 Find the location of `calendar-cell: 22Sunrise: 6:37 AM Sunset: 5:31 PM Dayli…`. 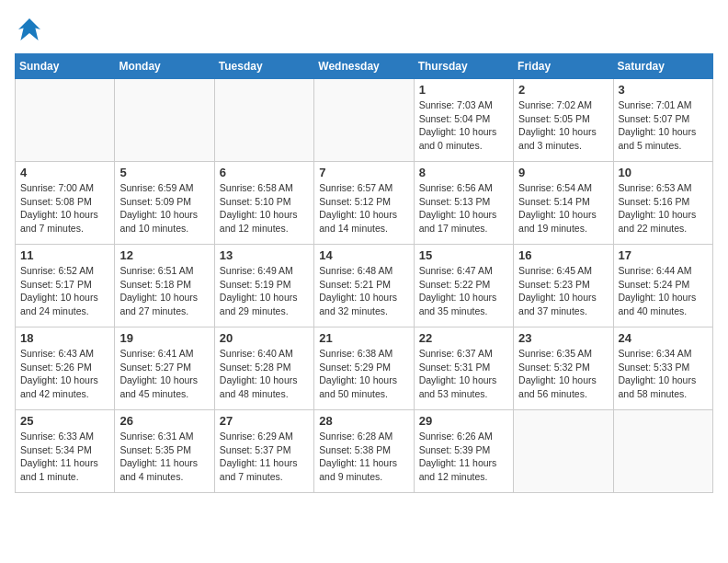

calendar-cell: 22Sunrise: 6:37 AM Sunset: 5:31 PM Dayli… is located at coordinates (463, 369).